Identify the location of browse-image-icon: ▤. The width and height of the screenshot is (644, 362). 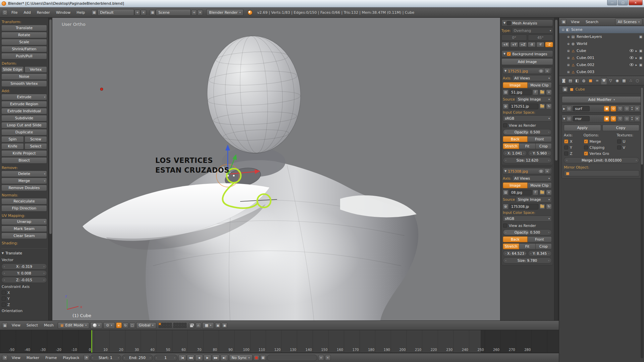
(506, 93).